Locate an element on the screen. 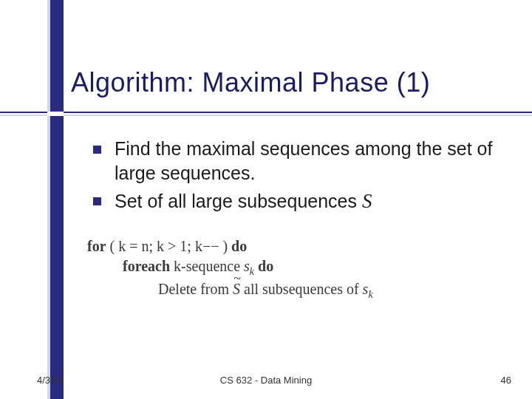 The height and width of the screenshot is (399, 532). bullet-item: Set of all large subsequences S is located at coordinates (298, 202).